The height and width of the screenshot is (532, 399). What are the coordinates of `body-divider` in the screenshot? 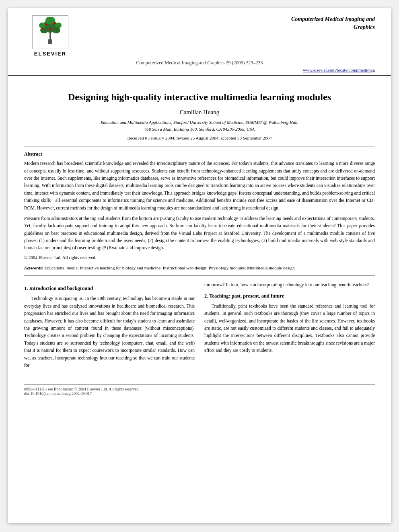 It's located at (200, 275).